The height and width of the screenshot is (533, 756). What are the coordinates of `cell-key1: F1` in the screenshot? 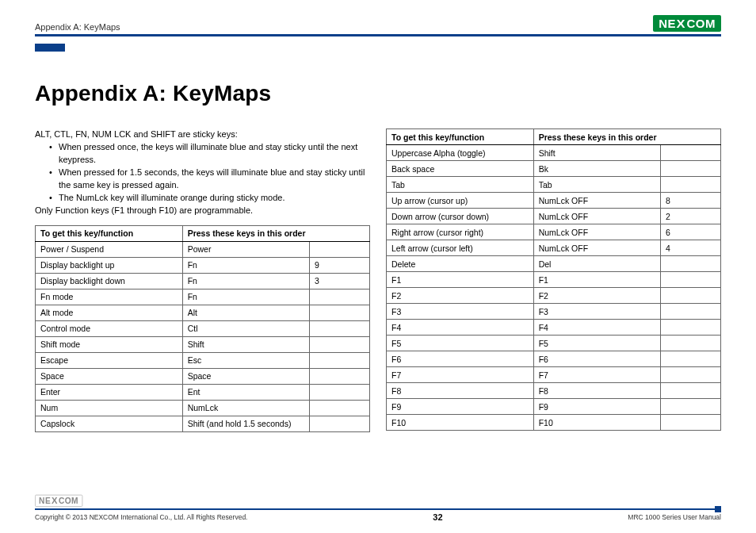 It's located at (597, 280).